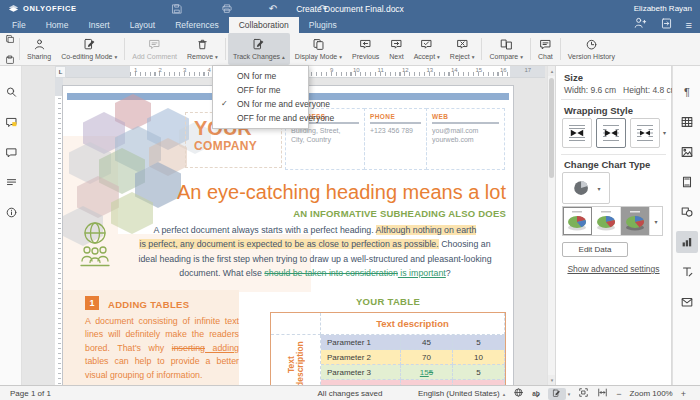 Image resolution: width=700 pixels, height=400 pixels. Describe the element at coordinates (427, 49) in the screenshot. I see `accept-button: Accept▾` at that location.